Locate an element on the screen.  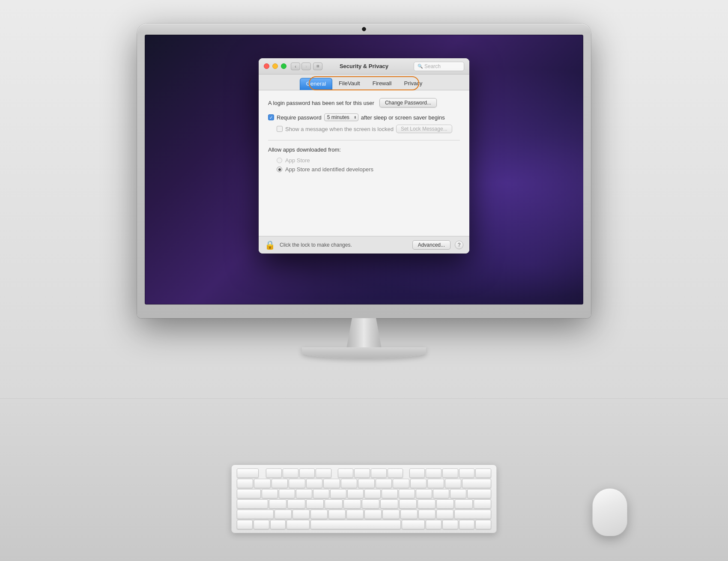
maximize-button is located at coordinates (283, 66).